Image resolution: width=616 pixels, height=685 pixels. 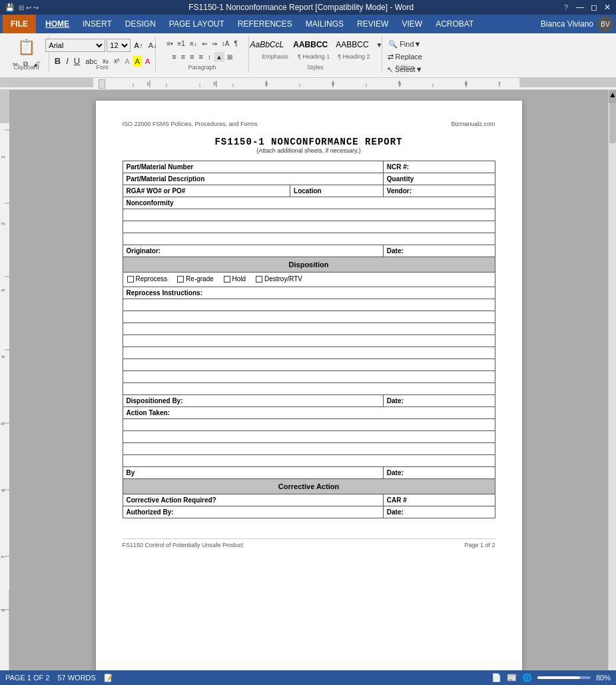 I want to click on menu-mailings: MAILINGS, so click(x=325, y=24).